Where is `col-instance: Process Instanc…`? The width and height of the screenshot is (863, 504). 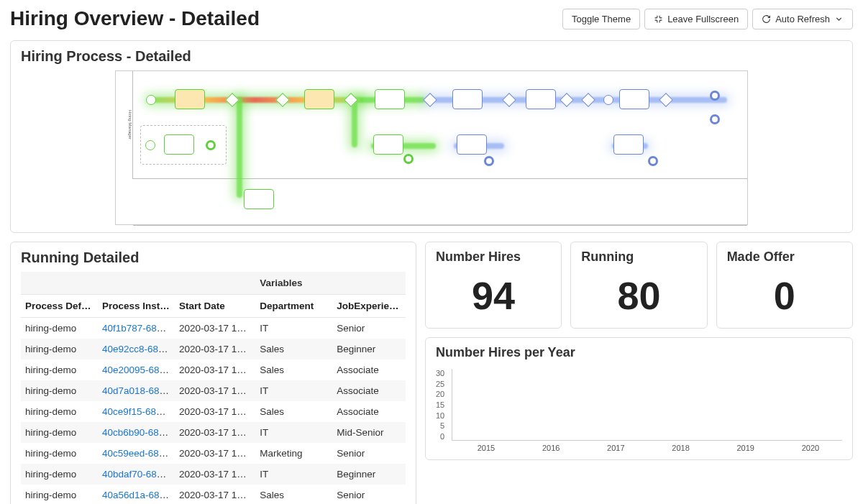 col-instance: Process Instanc… is located at coordinates (137, 306).